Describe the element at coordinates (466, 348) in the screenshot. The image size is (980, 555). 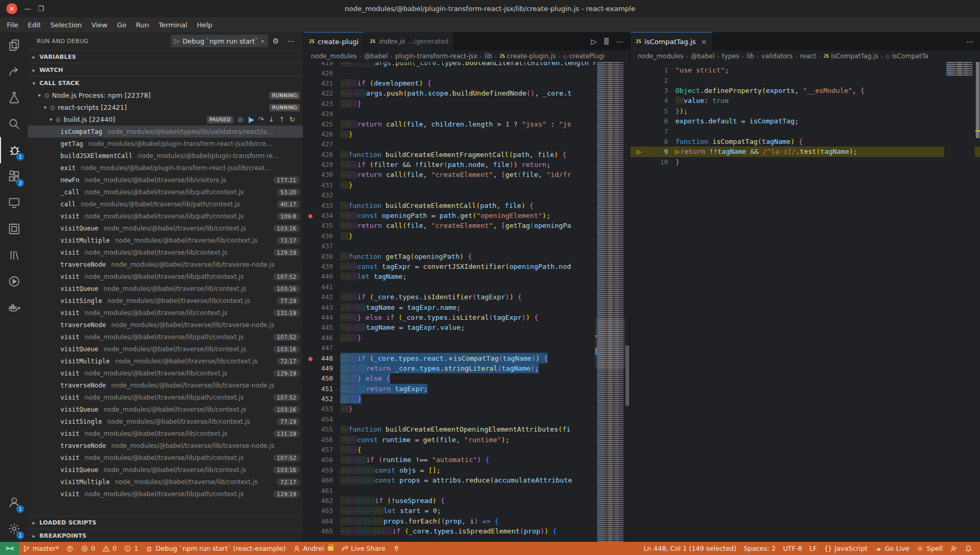
I see `code-line: 447` at that location.